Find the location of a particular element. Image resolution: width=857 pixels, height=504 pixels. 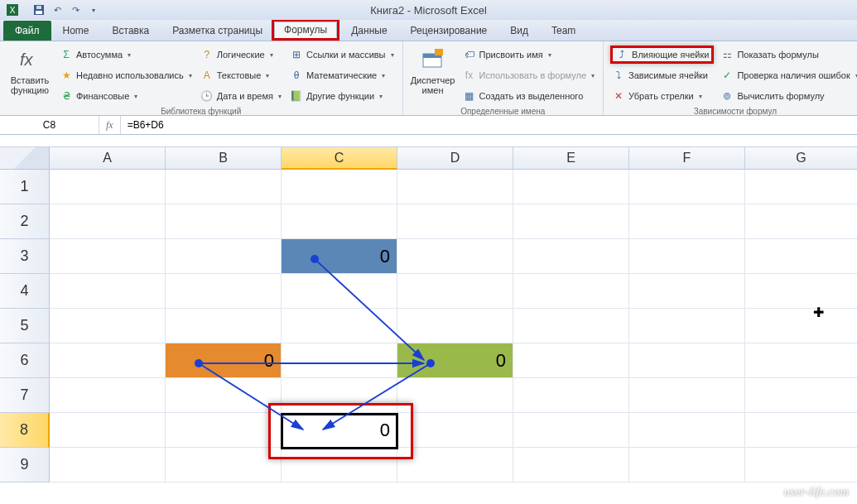

row-header-2: 2 is located at coordinates (25, 222).